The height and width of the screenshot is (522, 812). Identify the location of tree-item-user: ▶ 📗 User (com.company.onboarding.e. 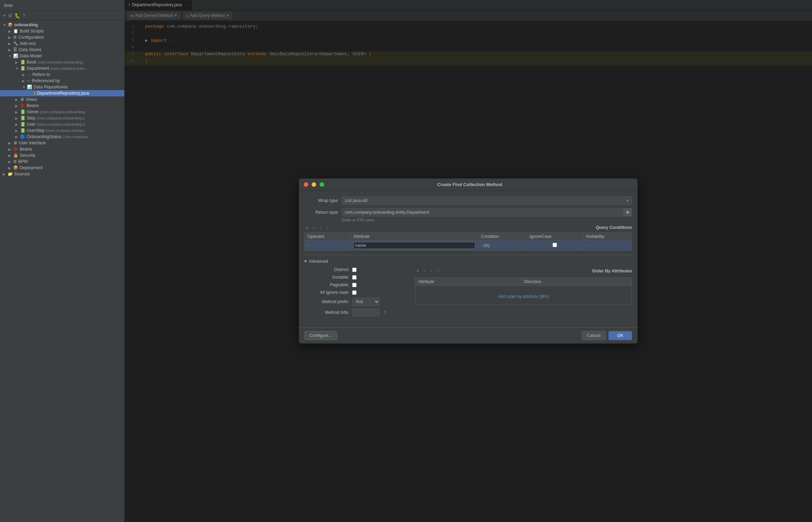
(62, 124).